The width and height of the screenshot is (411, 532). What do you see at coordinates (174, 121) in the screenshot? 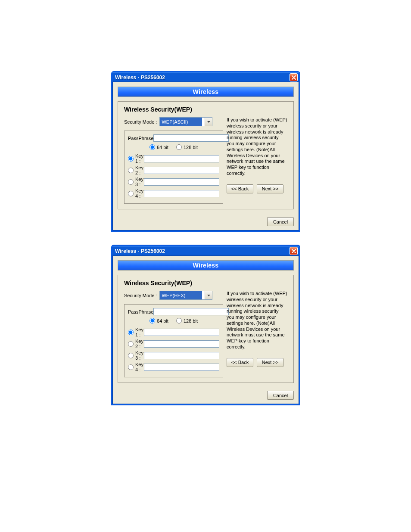
I see `security-mode-row: Security Mode :WEP(ASCII)` at bounding box center [174, 121].